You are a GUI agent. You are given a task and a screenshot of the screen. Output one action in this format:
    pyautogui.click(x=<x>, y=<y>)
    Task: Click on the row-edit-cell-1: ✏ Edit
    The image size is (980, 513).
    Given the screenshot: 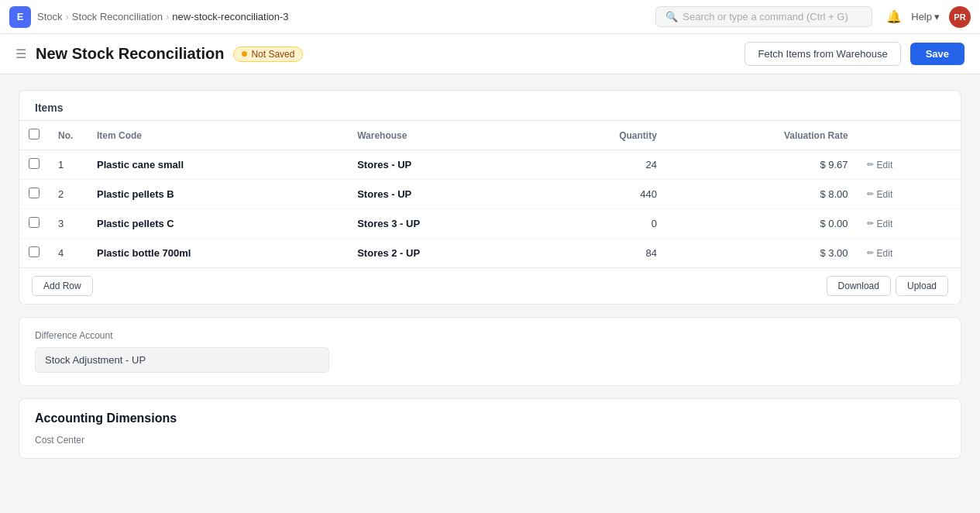 What is the action you would take?
    pyautogui.click(x=910, y=165)
    